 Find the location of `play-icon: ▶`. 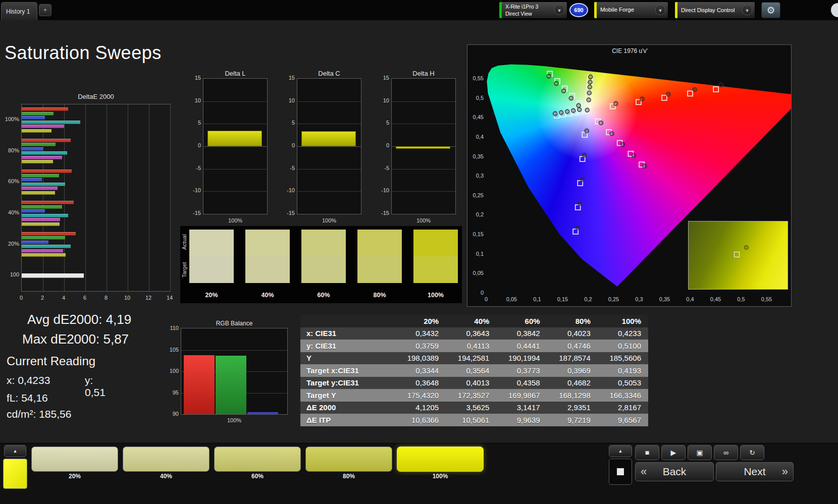

play-icon: ▶ is located at coordinates (673, 453).